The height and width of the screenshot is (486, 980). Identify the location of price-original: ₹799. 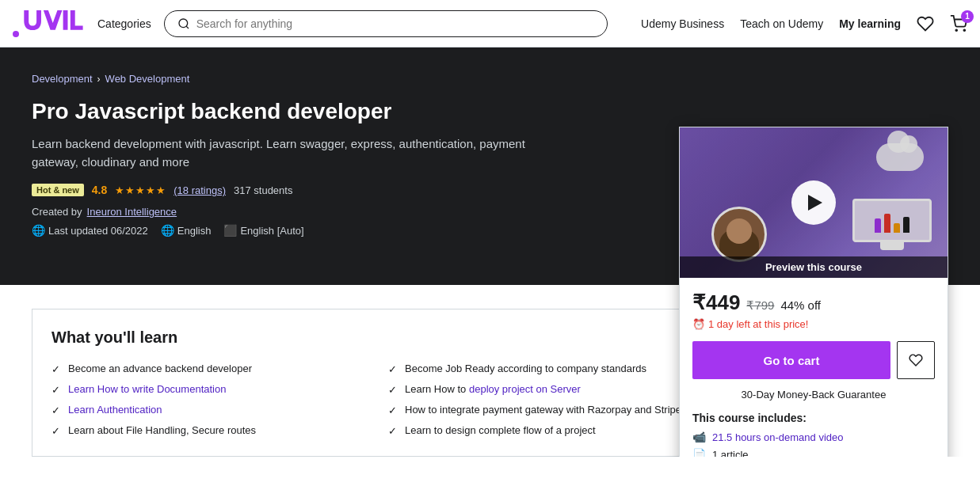
(761, 306).